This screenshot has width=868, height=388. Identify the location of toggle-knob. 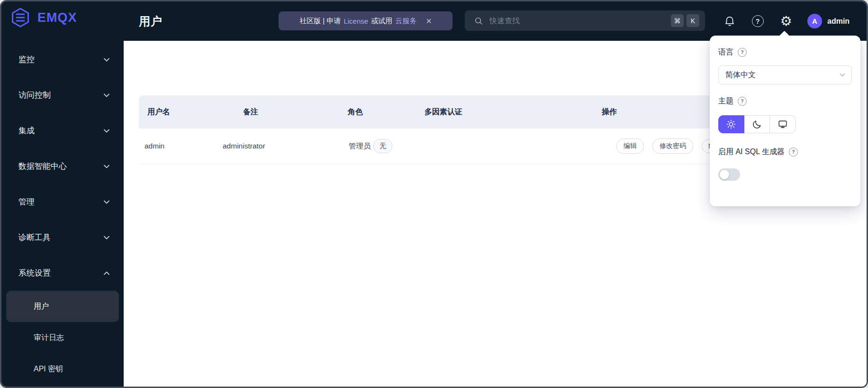
(724, 175).